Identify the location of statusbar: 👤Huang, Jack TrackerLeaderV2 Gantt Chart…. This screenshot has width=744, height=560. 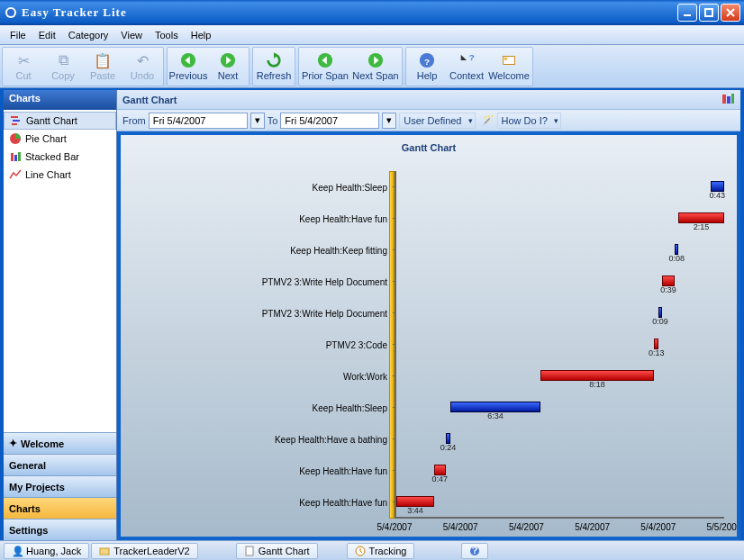
(372, 550).